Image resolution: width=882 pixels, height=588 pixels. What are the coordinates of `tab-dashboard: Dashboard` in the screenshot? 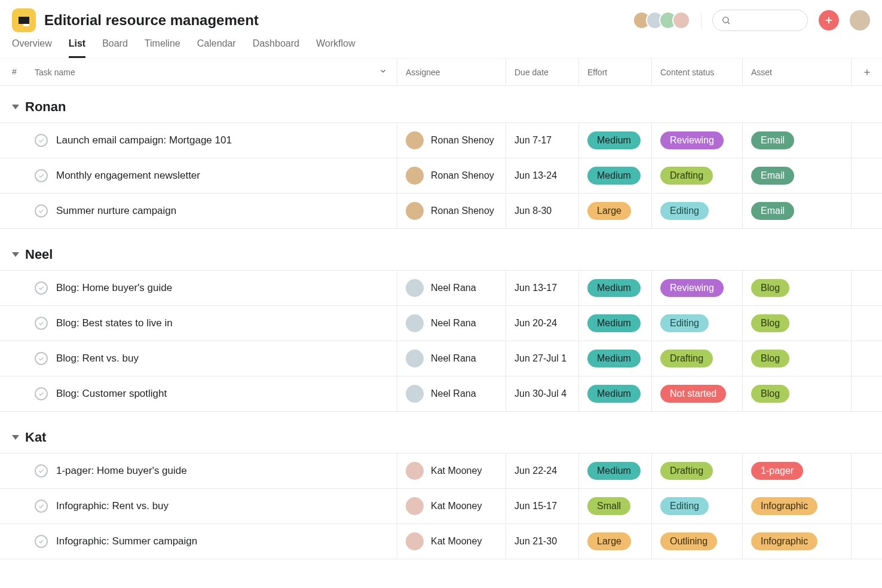 It's located at (276, 48).